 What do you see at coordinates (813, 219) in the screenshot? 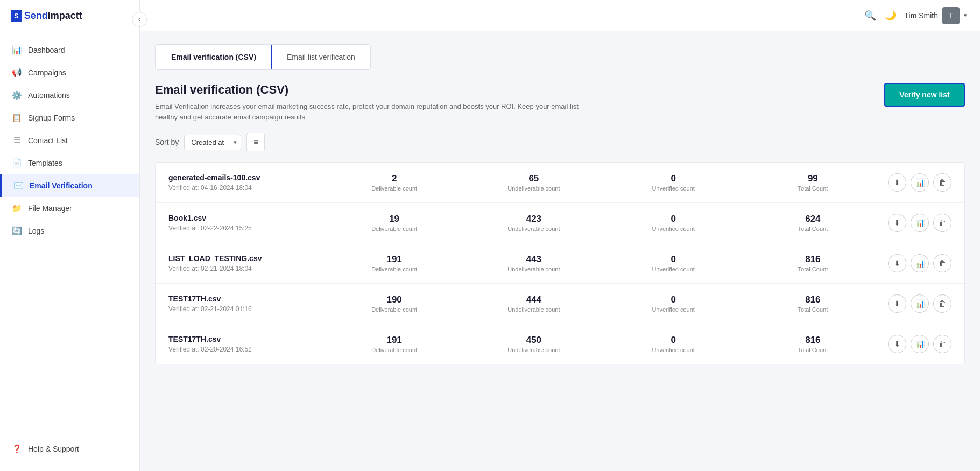
I see `total-count: 624` at bounding box center [813, 219].